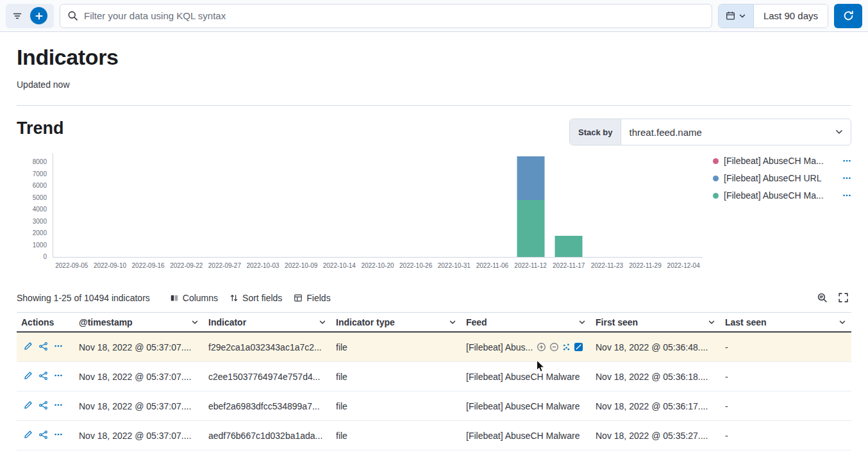 Image resolution: width=868 pixels, height=462 pixels. I want to click on stack-by-select: Stack by threat.feed.name, so click(710, 132).